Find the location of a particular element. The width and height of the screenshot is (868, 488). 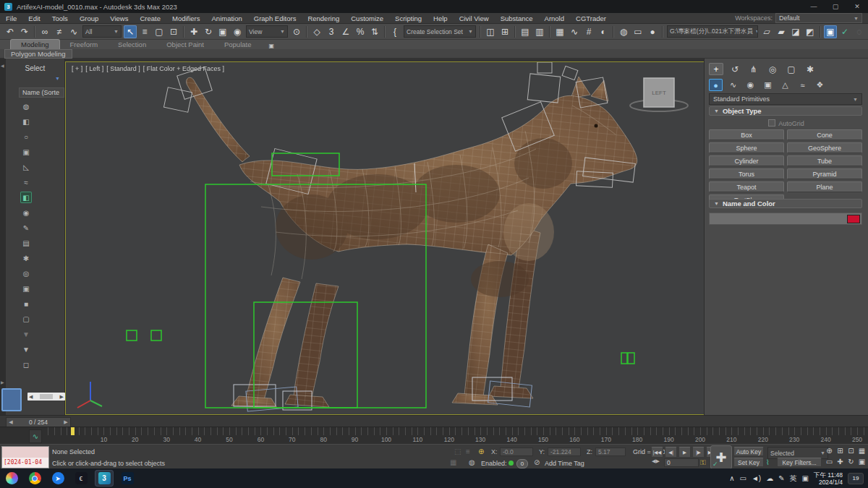

filter-geometry-icon: ◧ is located at coordinates (26, 197).